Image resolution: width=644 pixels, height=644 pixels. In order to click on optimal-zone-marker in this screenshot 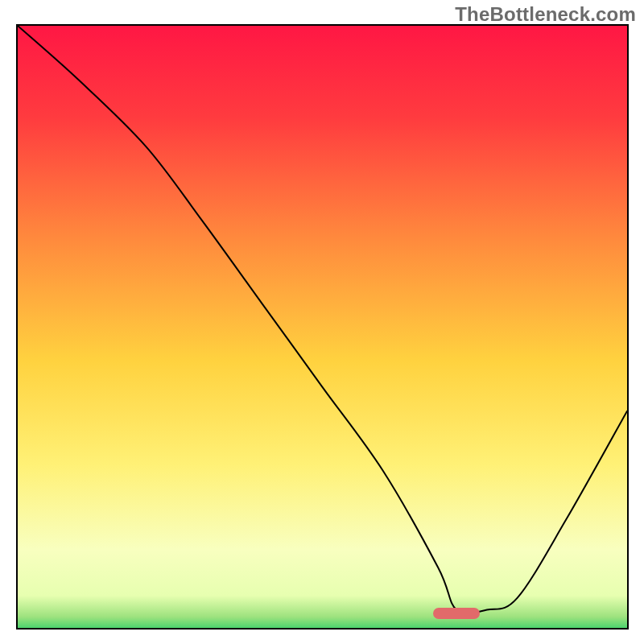, I will do `click(456, 613)`.